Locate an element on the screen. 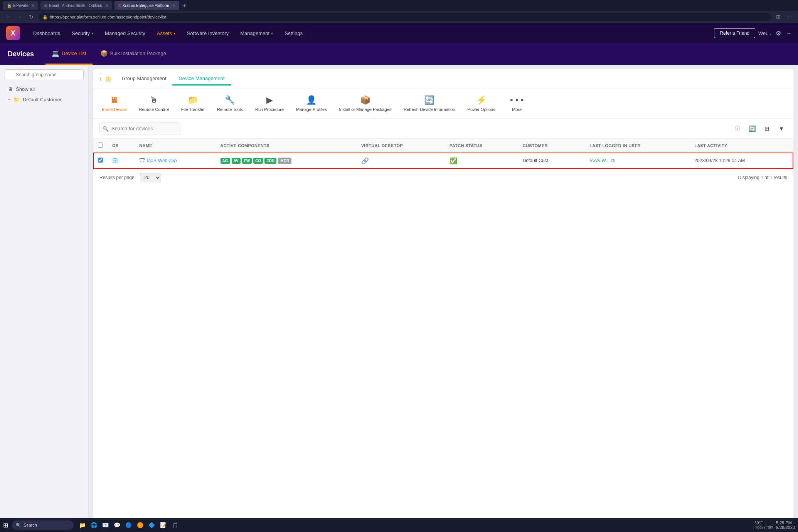 This screenshot has width=798, height=532. nav-settings: Settings is located at coordinates (294, 33).